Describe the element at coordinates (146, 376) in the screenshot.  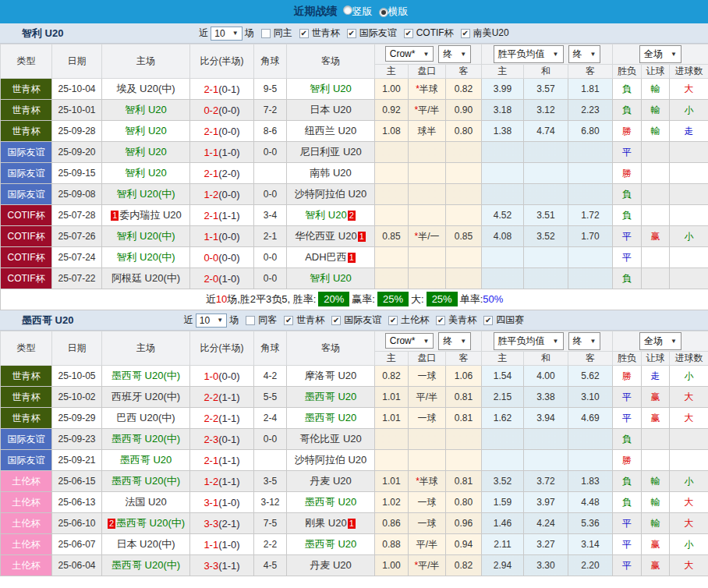
I see `team-name: 墨西哥 U20(中)` at that location.